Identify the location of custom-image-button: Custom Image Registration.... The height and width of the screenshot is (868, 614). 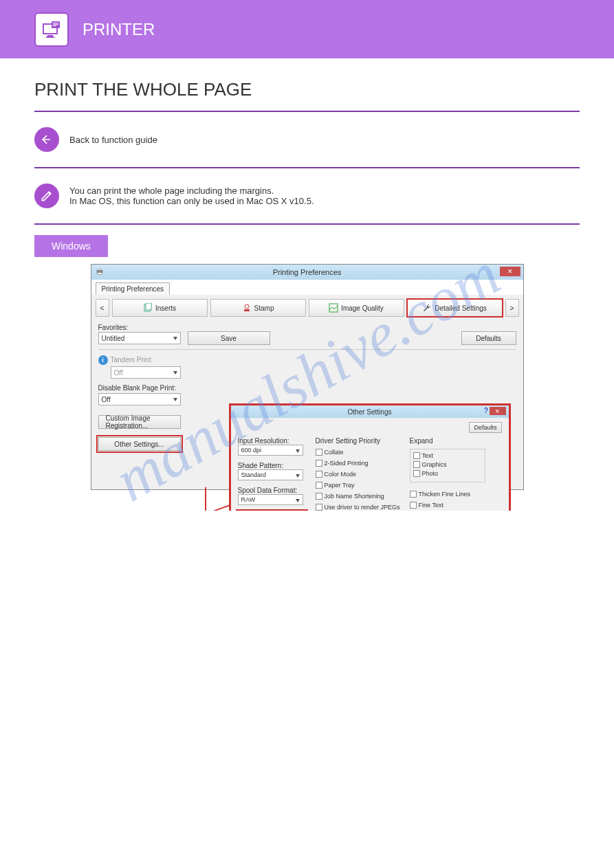
(140, 422).